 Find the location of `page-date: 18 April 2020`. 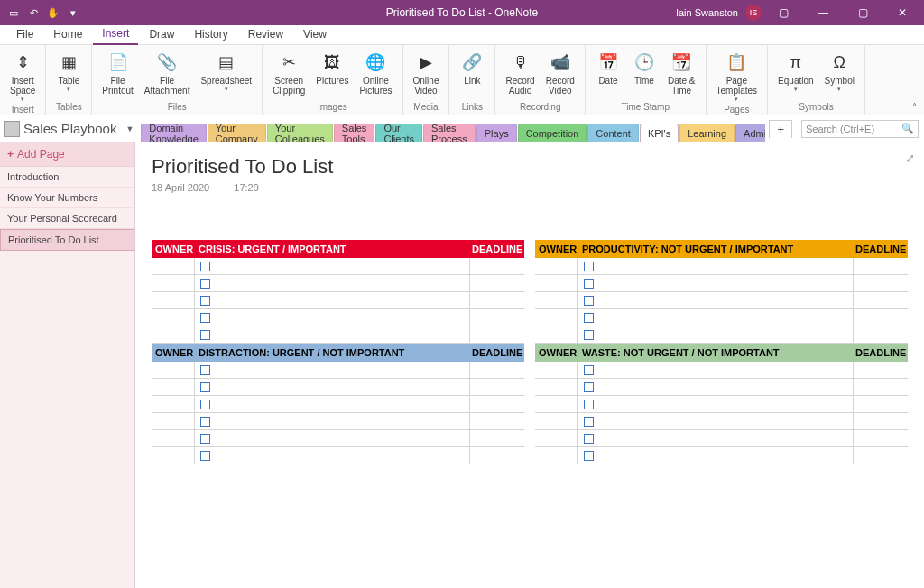

page-date: 18 April 2020 is located at coordinates (180, 188).